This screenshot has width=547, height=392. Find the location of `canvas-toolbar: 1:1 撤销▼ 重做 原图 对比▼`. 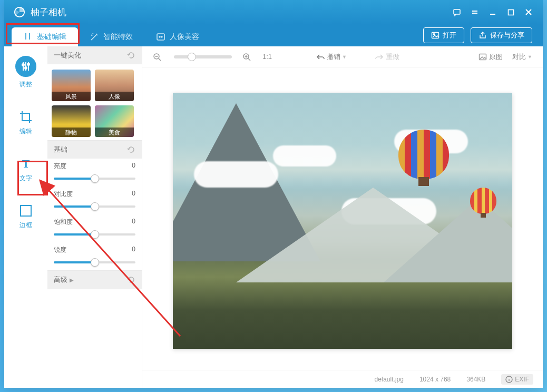

canvas-toolbar: 1:1 撤销▼ 重做 原图 对比▼ is located at coordinates (343, 57).